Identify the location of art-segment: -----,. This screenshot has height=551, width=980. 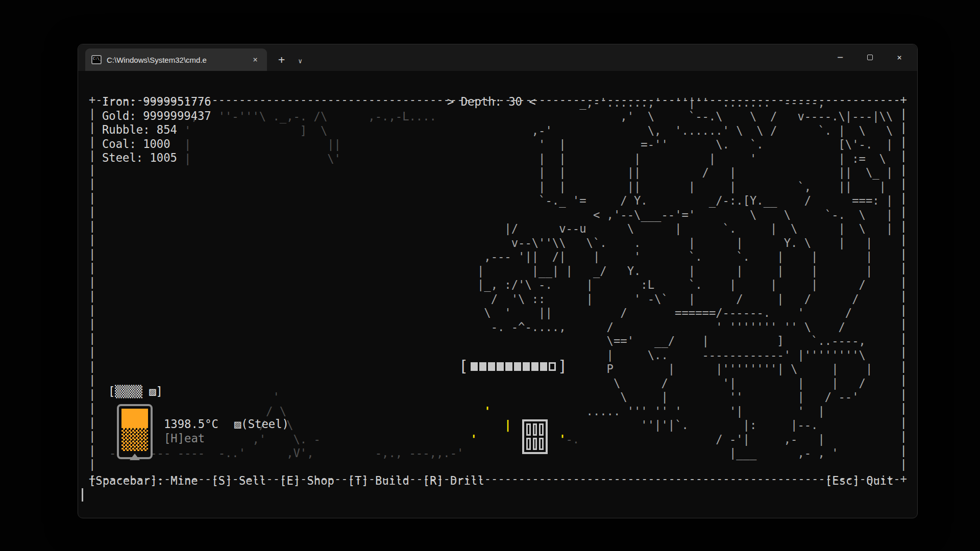
(804, 103).